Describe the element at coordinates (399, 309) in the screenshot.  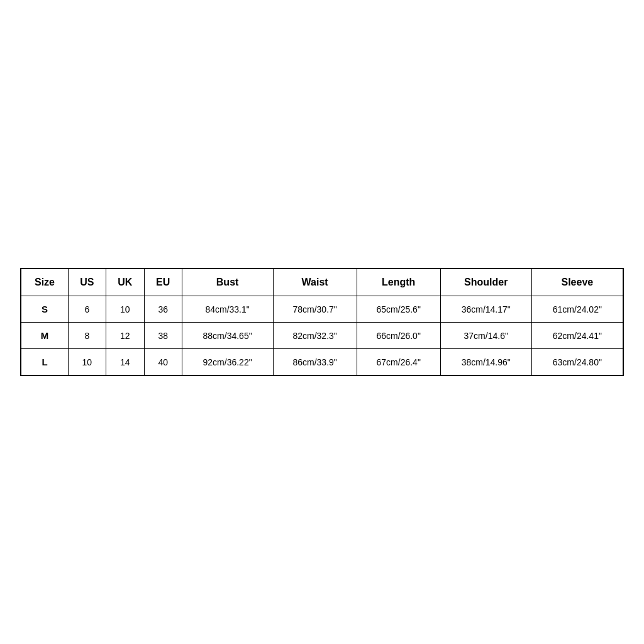
I see `cell-length-s: 65cm/25.6"` at that location.